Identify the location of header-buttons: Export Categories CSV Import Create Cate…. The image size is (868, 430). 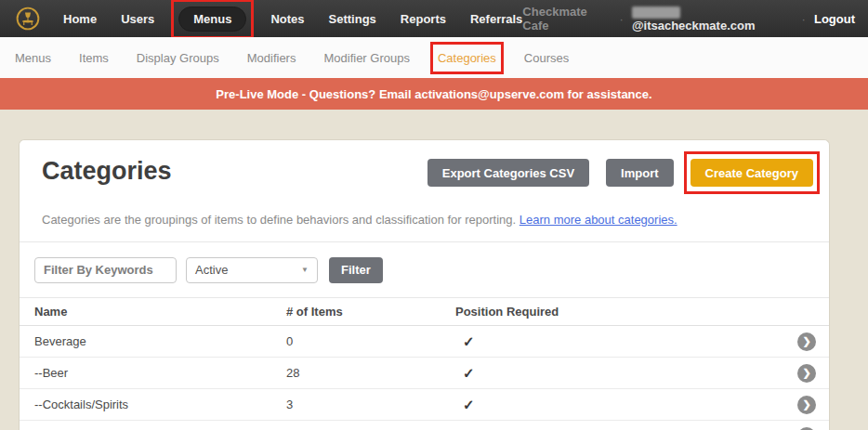
(621, 173).